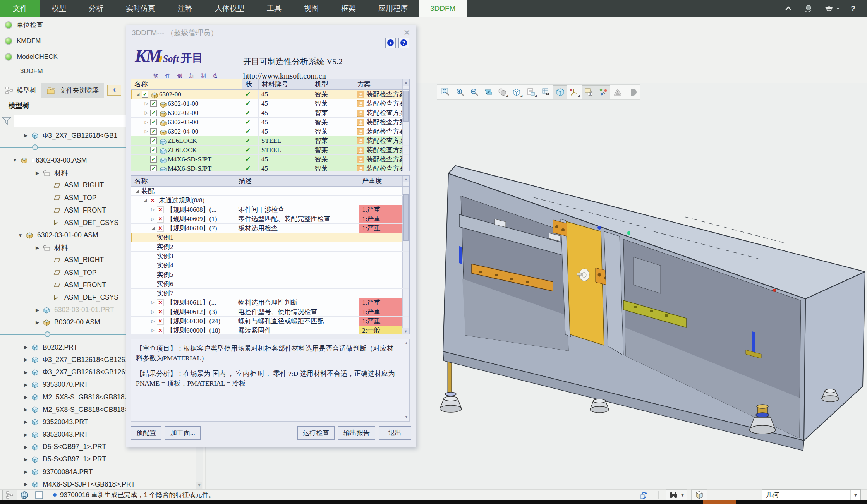 This screenshot has height=504, width=867. Describe the element at coordinates (7, 121) in the screenshot. I see `filter-icon` at that location.